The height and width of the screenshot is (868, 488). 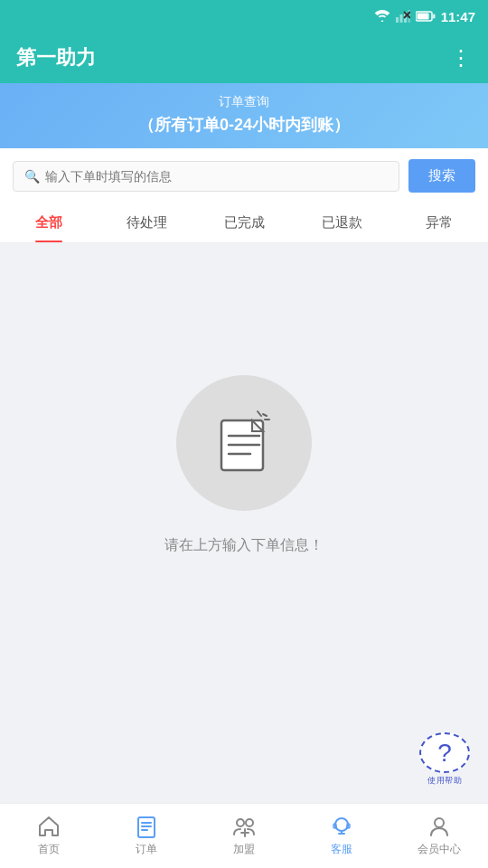 What do you see at coordinates (49, 222) in the screenshot?
I see `tab-all: 全部` at bounding box center [49, 222].